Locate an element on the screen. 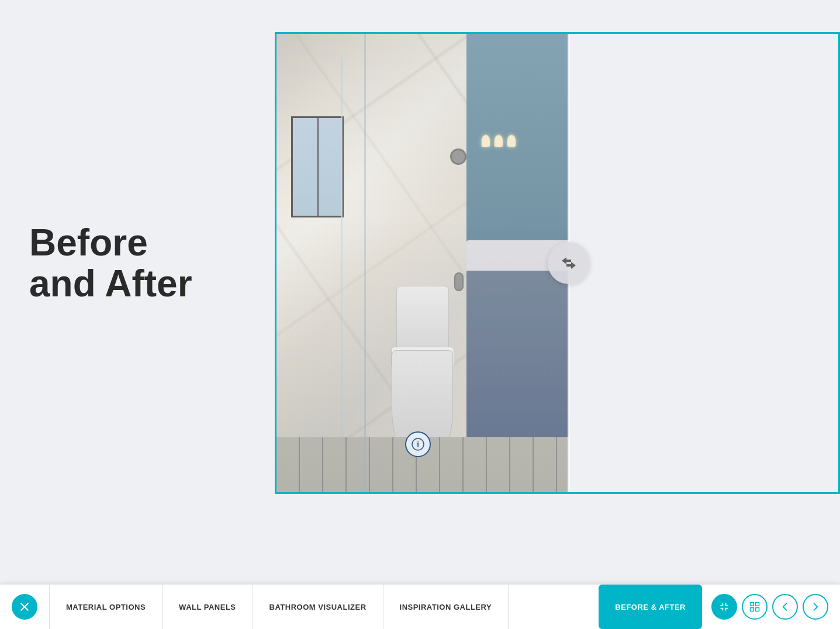 The height and width of the screenshot is (629, 840). bathroom-lights is located at coordinates (499, 141).